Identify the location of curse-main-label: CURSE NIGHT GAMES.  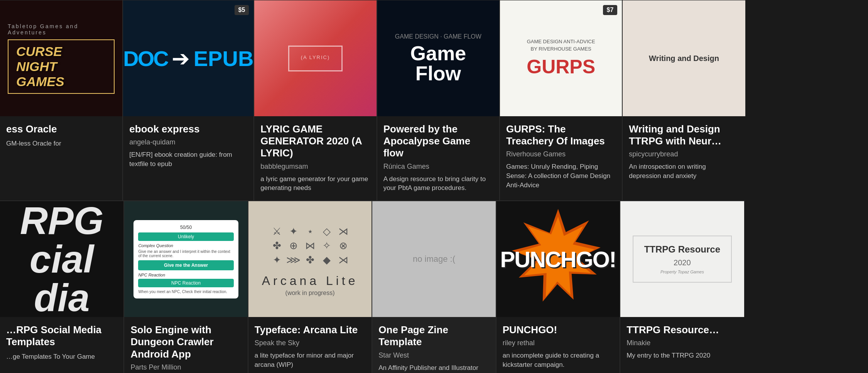
(61, 66).